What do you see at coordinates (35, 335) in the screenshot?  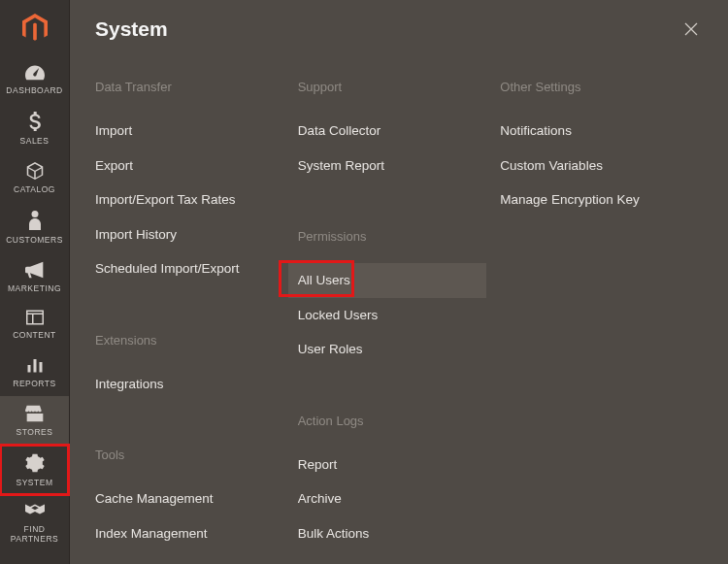 I see `sidebar-item-label: CONTENT` at bounding box center [35, 335].